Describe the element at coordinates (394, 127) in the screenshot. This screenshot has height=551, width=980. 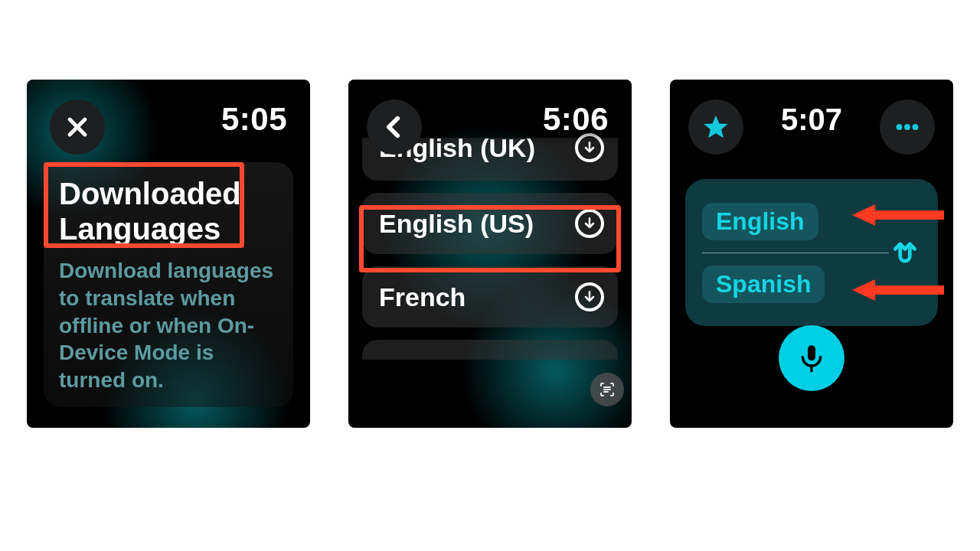
I see `back-button` at that location.